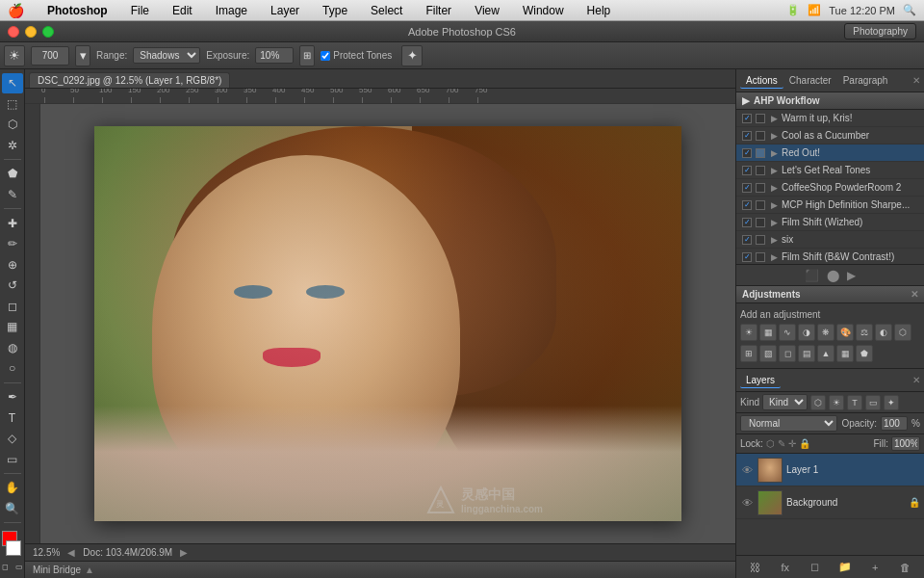 This screenshot has width=924, height=578. I want to click on move-tool: ↖, so click(13, 83).